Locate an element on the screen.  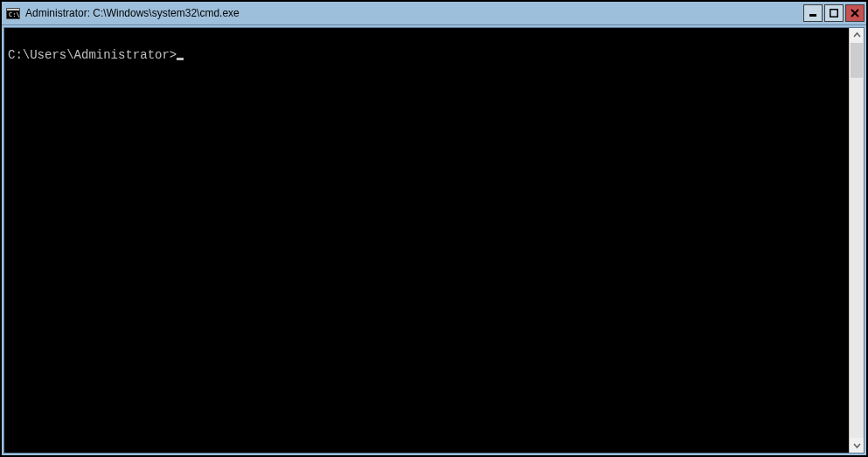
window-controls is located at coordinates (834, 13).